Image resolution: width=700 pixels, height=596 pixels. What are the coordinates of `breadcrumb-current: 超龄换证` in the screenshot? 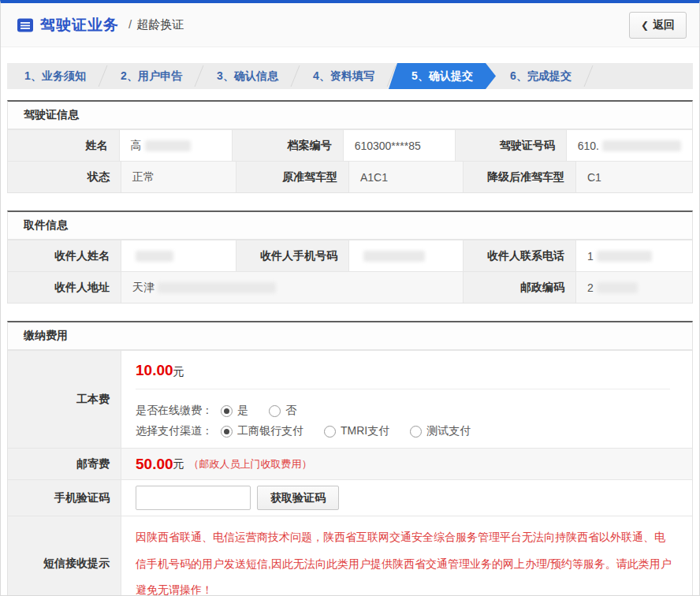 It's located at (160, 24).